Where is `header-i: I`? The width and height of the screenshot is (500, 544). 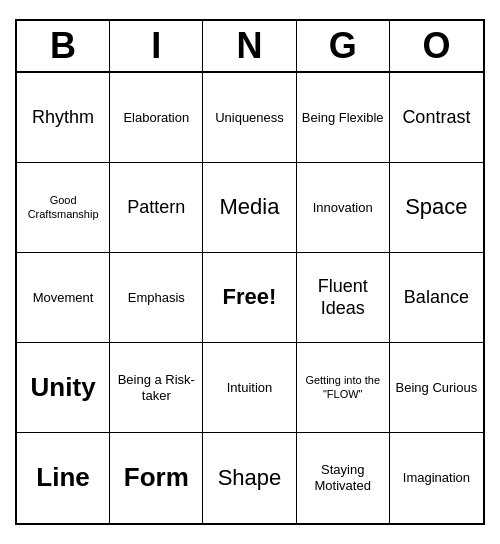
header-i: I is located at coordinates (156, 46).